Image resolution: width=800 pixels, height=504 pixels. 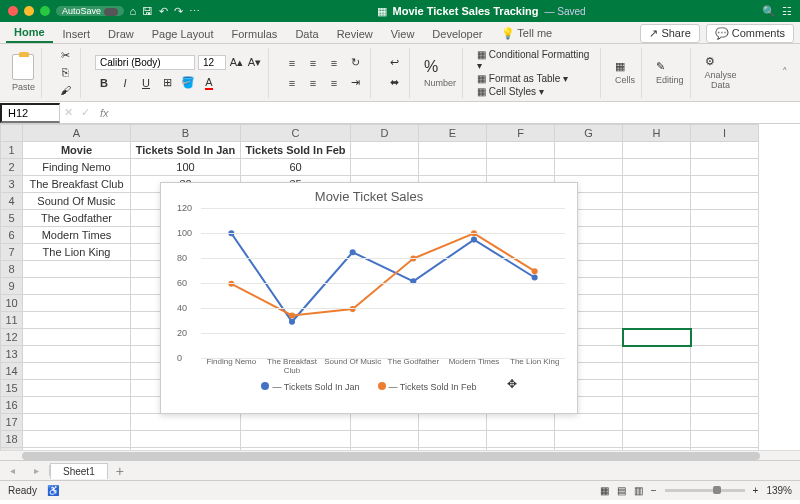 I want to click on cell: Finding Nemo, so click(x=77, y=168).